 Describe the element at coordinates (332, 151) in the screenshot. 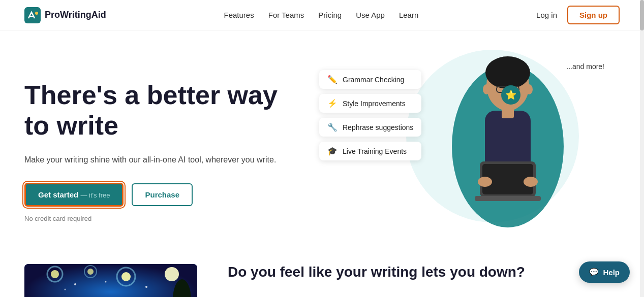

I see `graduation-icon: 🎓` at that location.